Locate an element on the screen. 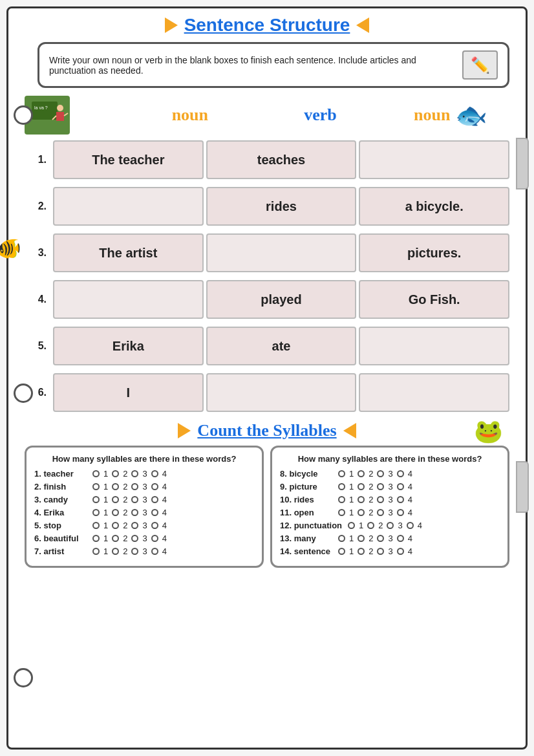 The width and height of the screenshot is (534, 756). noun2-cell: a bicycle. is located at coordinates (434, 206).